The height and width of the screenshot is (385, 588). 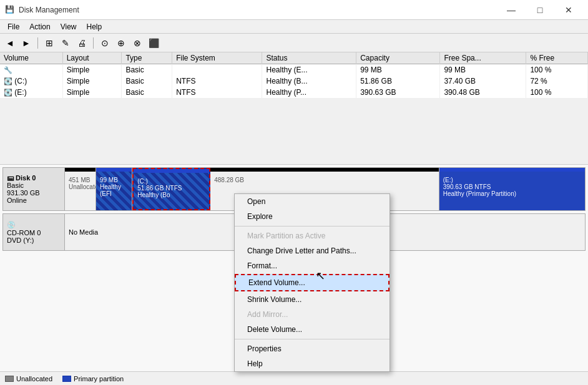 What do you see at coordinates (93, 379) in the screenshot?
I see `legend-primary: Primary partition` at bounding box center [93, 379].